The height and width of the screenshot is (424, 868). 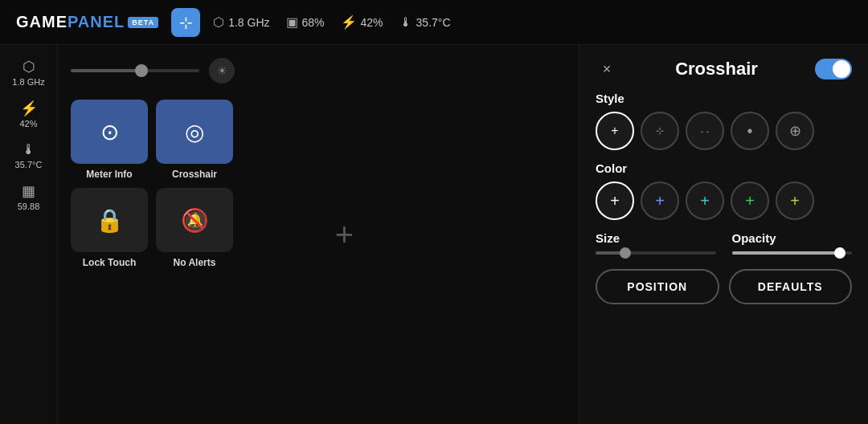 What do you see at coordinates (607, 69) in the screenshot?
I see `close-button: ×` at bounding box center [607, 69].